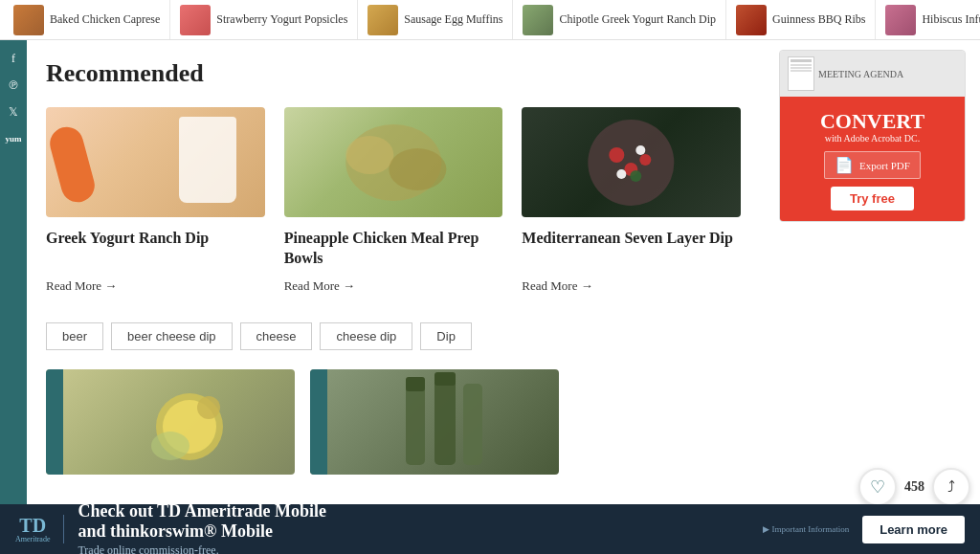  Describe the element at coordinates (873, 165) in the screenshot. I see `ad-export-button: 📄 Export PDF` at that location.